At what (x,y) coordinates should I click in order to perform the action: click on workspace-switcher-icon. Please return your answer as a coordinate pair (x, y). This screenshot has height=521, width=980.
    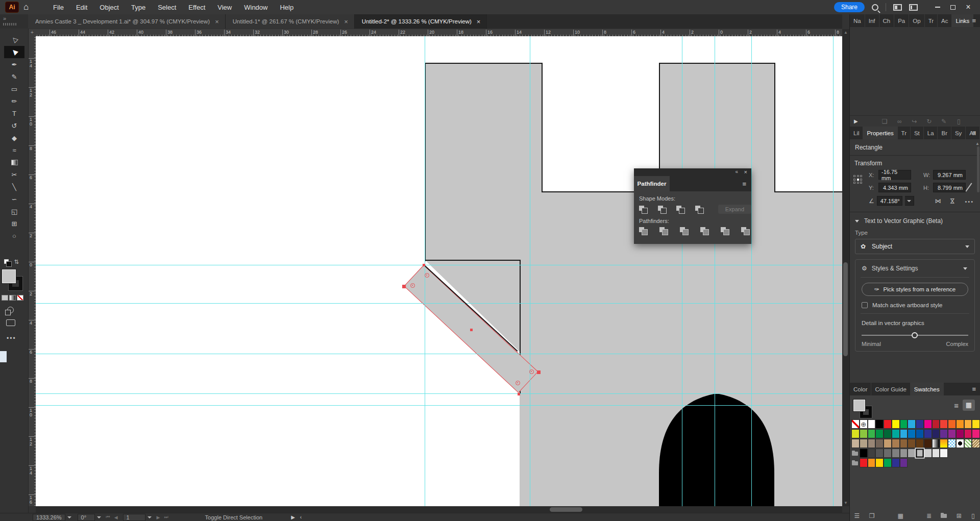
    Looking at the image, I should click on (914, 7).